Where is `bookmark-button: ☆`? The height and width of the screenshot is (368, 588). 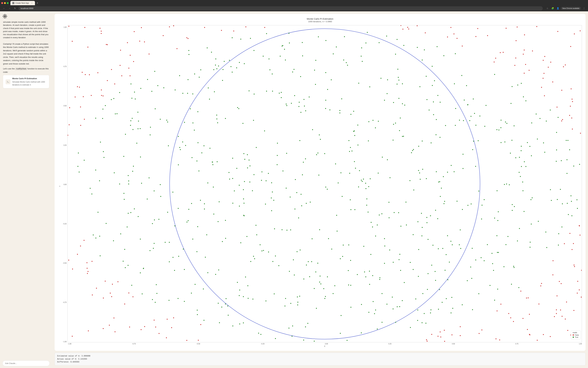
bookmark-button: ☆ is located at coordinates (547, 8).